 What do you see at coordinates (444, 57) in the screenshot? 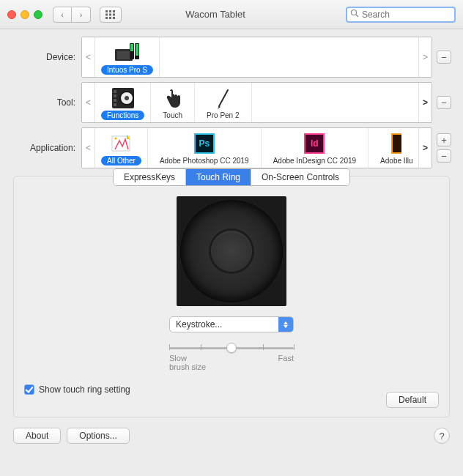
I see `device-remove-button: −` at bounding box center [444, 57].